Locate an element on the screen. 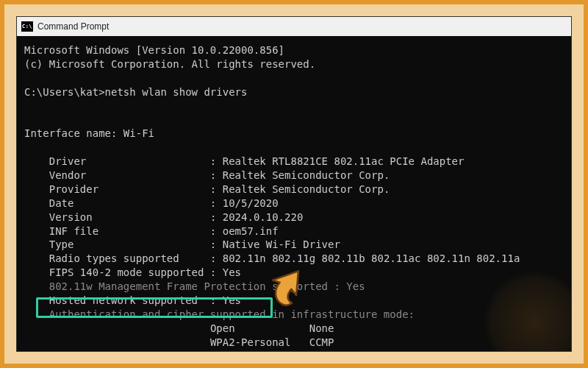  row-inf: INF file : oem57.inf is located at coordinates (164, 231).